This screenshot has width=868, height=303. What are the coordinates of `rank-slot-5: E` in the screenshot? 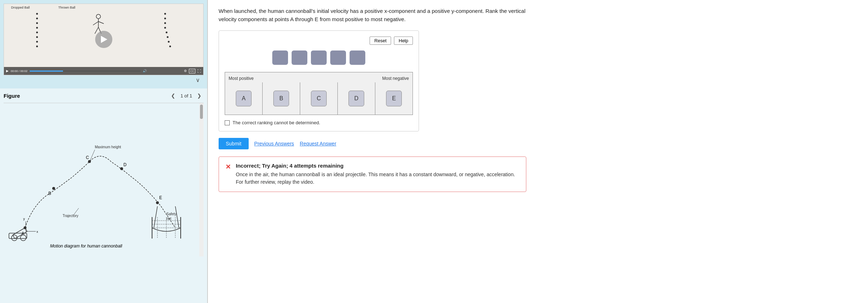 It's located at (394, 98).